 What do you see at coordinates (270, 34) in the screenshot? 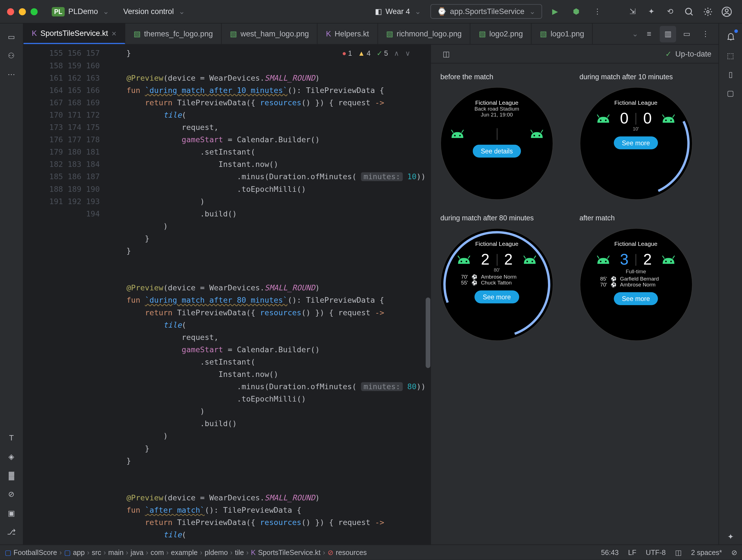
I see `tab-west-ham-logo: ▧ west_ham_logo.png` at bounding box center [270, 34].